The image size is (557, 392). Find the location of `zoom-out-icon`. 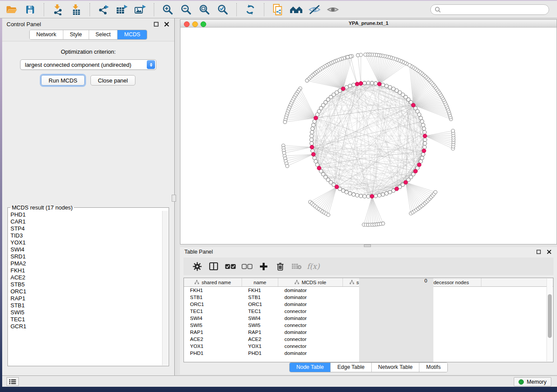

zoom-out-icon is located at coordinates (186, 10).